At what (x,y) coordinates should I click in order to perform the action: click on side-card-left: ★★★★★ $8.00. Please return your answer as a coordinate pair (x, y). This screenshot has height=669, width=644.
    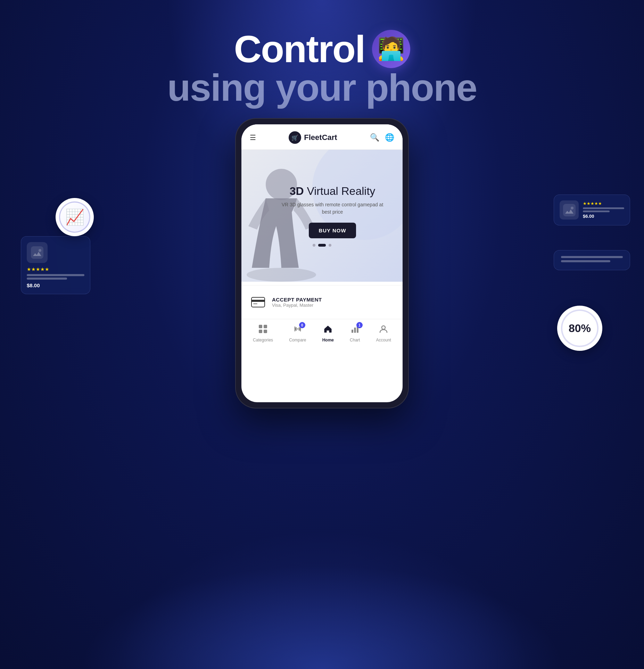
    Looking at the image, I should click on (56, 265).